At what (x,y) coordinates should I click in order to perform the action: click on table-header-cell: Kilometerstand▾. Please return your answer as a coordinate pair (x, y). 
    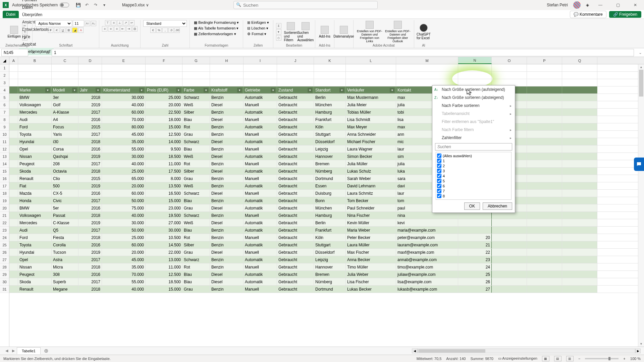
    Looking at the image, I should click on (124, 90).